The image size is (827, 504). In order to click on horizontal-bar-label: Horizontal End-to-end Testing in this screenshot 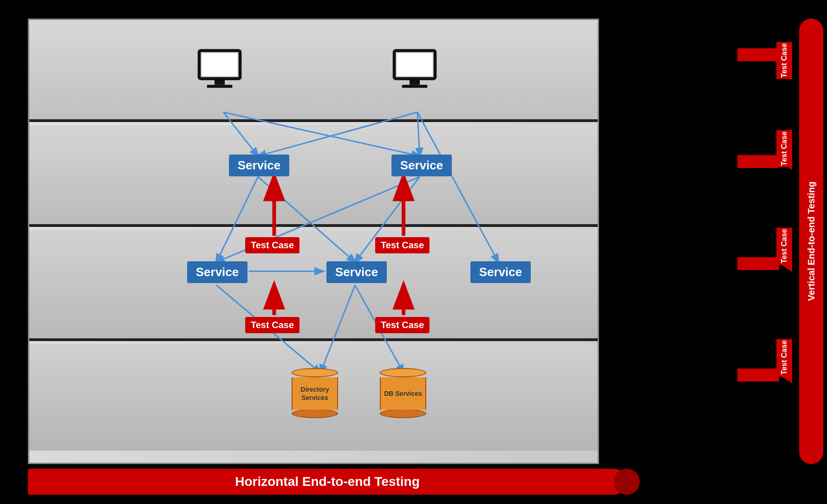, I will do `click(327, 482)`.